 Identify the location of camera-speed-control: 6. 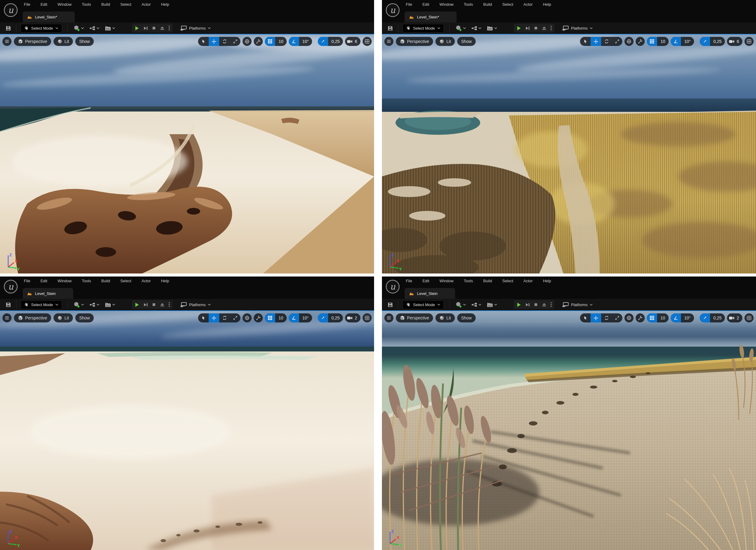
(353, 41).